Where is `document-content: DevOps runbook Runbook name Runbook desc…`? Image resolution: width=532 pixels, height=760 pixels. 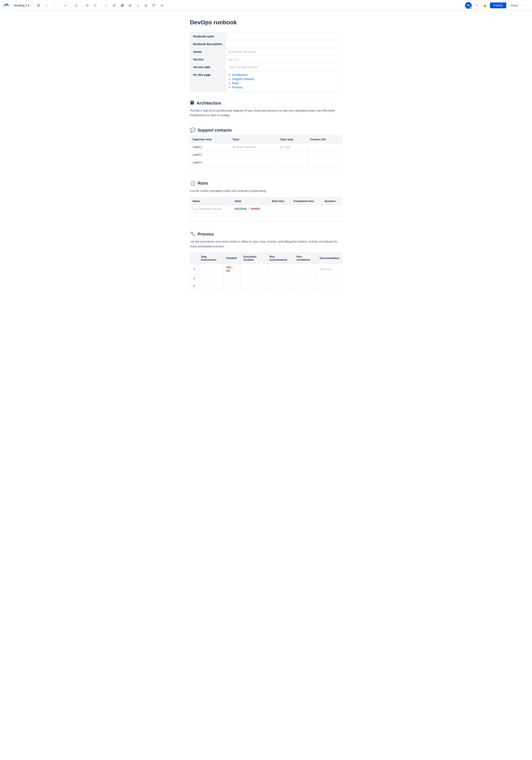
document-content: DevOps runbook Runbook name Runbook desc… is located at coordinates (266, 164).